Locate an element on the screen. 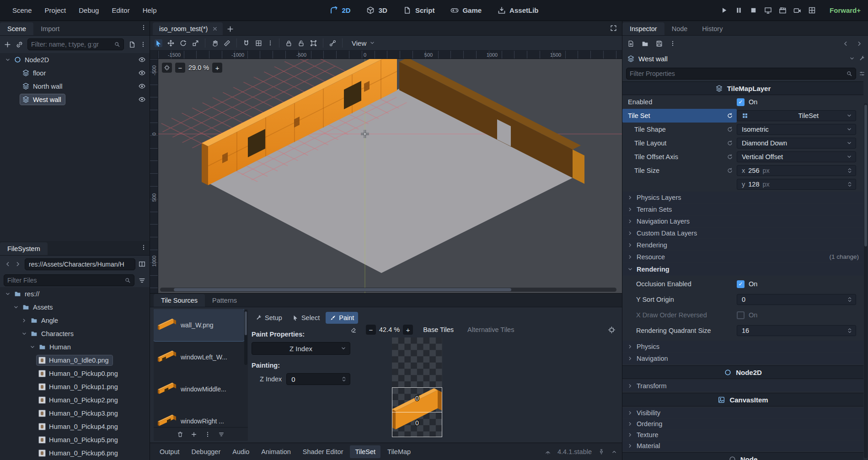 This screenshot has height=460, width=868. folder-row-angle: Angle is located at coordinates (75, 320).